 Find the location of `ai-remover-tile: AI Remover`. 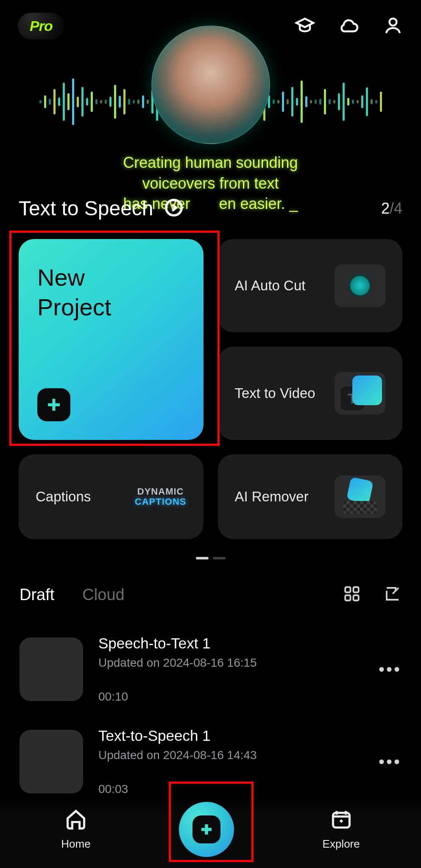

ai-remover-tile: AI Remover is located at coordinates (310, 497).